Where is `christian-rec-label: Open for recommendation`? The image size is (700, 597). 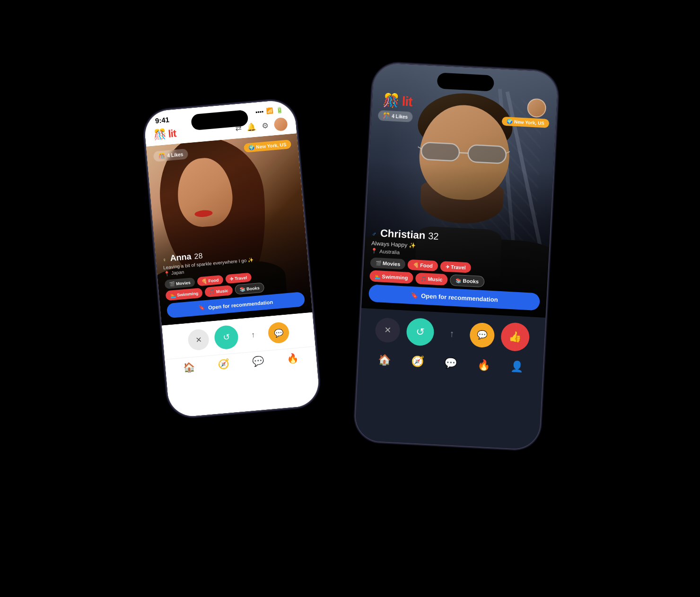
christian-rec-label: Open for recommendation is located at coordinates (460, 298).